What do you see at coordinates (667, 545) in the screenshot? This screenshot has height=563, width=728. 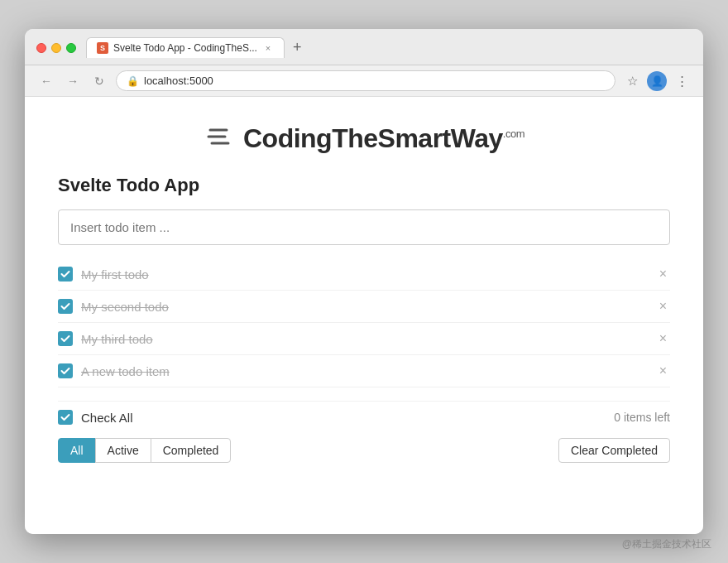 I see `watermark: @稀土掘金技术社区` at bounding box center [667, 545].